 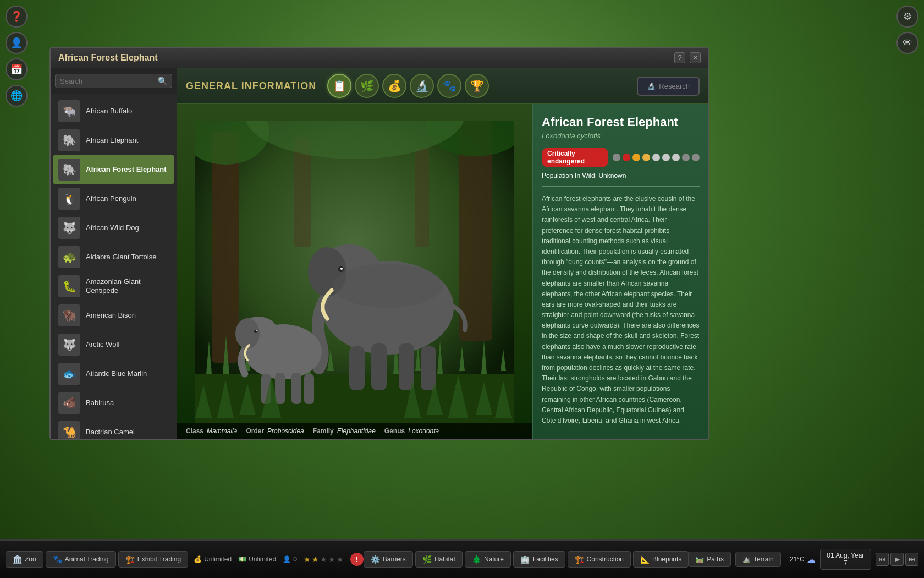 What do you see at coordinates (897, 559) in the screenshot?
I see `play-button: ▶` at bounding box center [897, 559].